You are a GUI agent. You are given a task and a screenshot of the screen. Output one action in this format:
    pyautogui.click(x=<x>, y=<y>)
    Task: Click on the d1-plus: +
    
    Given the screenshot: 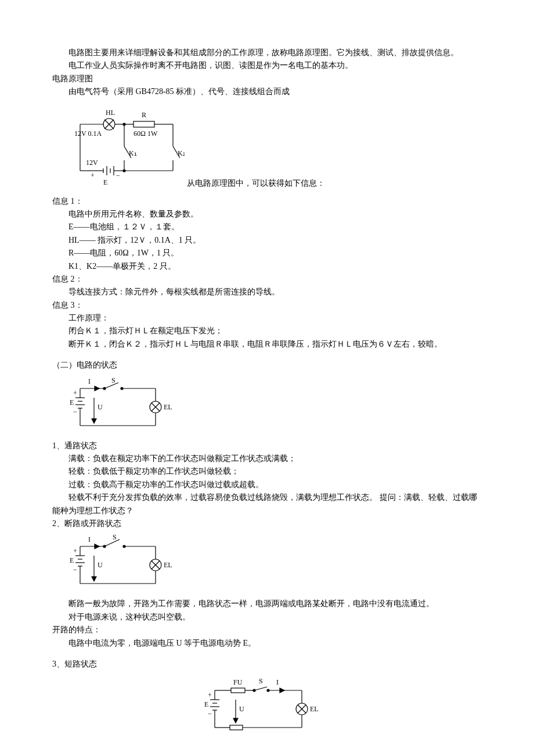 What is the action you would take?
    pyautogui.click(x=93, y=175)
    